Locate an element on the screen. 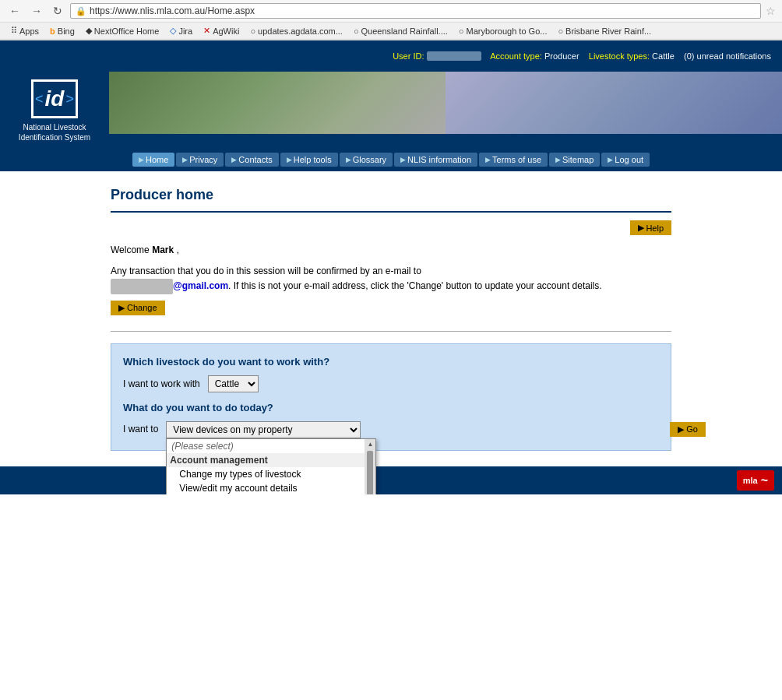  user-id-label: User ID: is located at coordinates (408, 56).